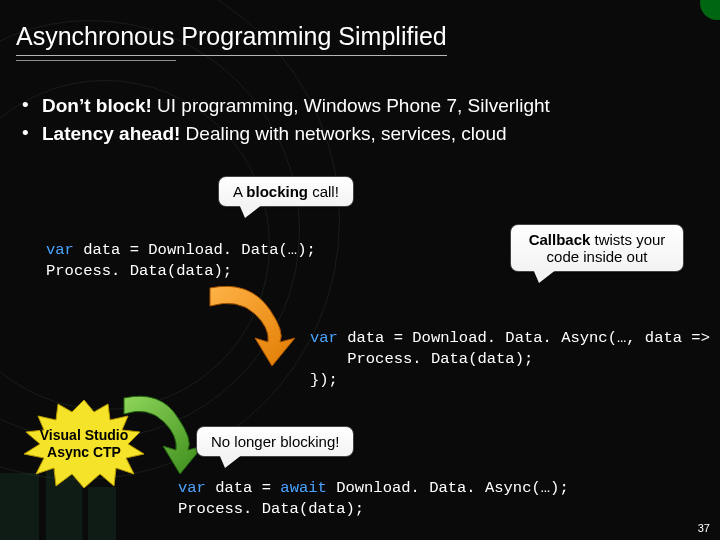 The width and height of the screenshot is (720, 540). I want to click on bullet-item: Don’t block! UI programming, Windows Pho…, so click(286, 106).